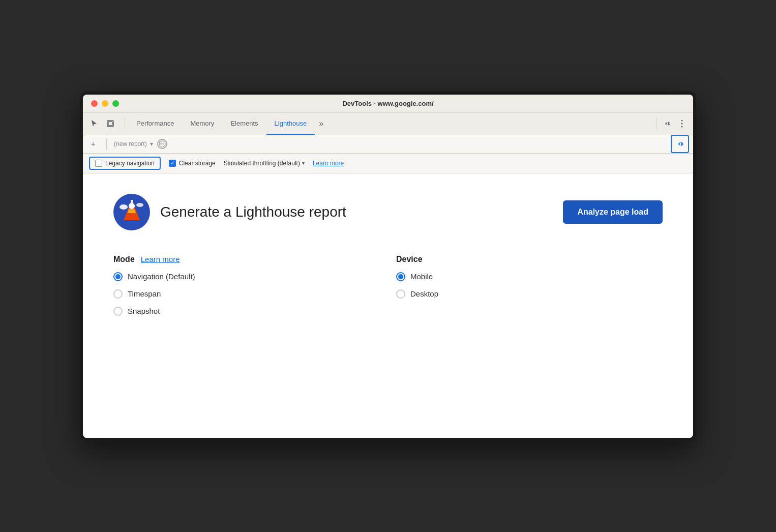  What do you see at coordinates (118, 277) in the screenshot?
I see `navigation-radio` at bounding box center [118, 277].